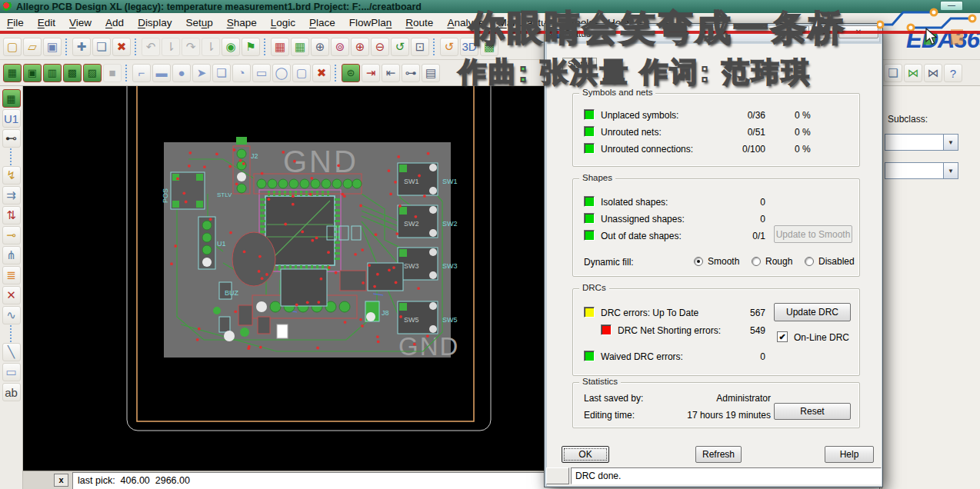  What do you see at coordinates (698, 261) in the screenshot?
I see `radio-smooth` at bounding box center [698, 261].